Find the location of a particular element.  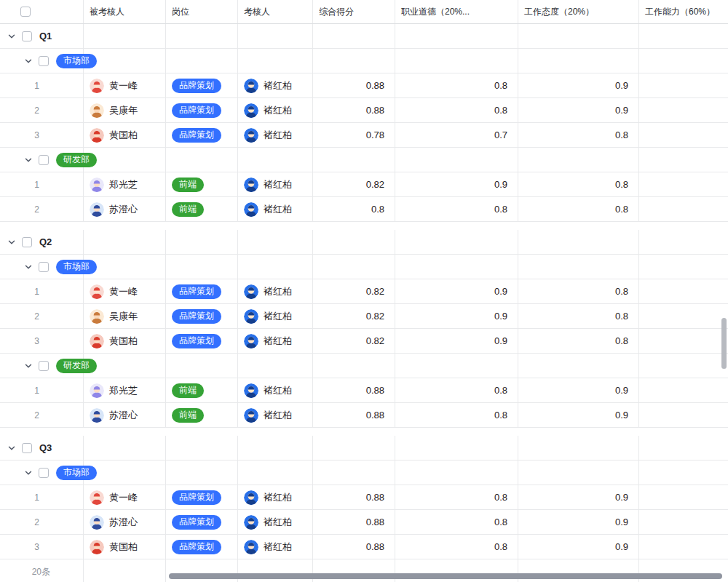

score-cell: 0.8 is located at coordinates (354, 210).